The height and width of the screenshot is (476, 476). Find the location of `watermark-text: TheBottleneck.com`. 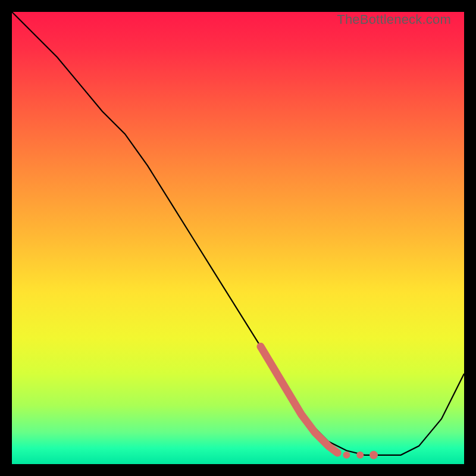

watermark-text: TheBottleneck.com is located at coordinates (394, 20).